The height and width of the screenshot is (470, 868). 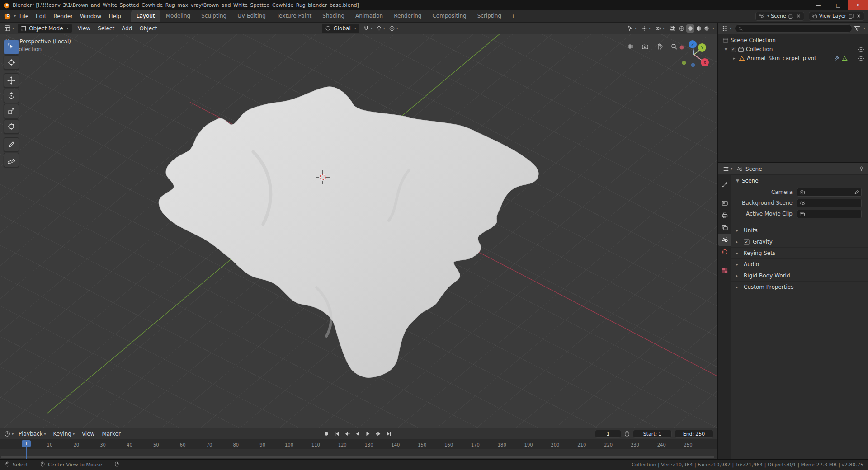 I want to click on camera-field, so click(x=829, y=193).